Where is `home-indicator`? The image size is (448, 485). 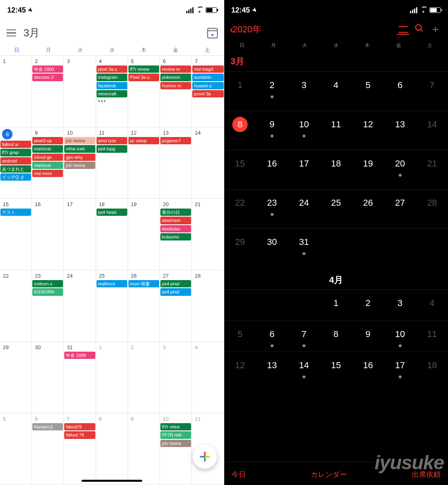 home-indicator is located at coordinates (112, 481).